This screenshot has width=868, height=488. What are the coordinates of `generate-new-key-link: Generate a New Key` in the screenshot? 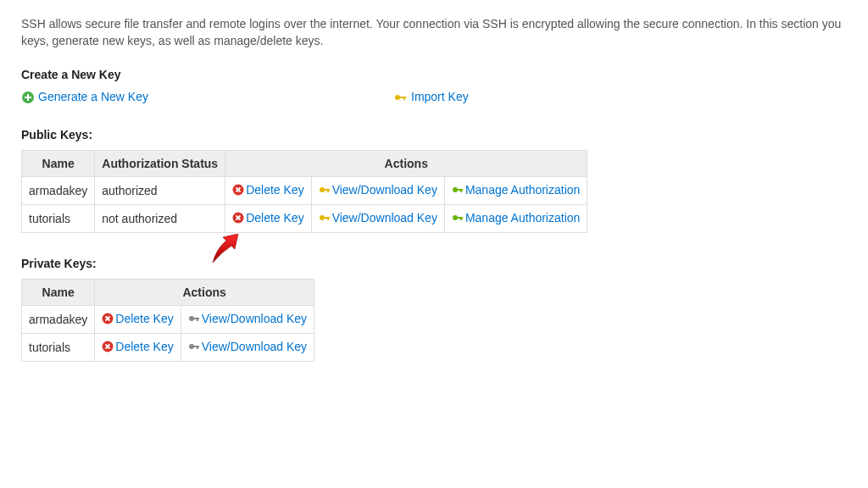 It's located at (85, 97).